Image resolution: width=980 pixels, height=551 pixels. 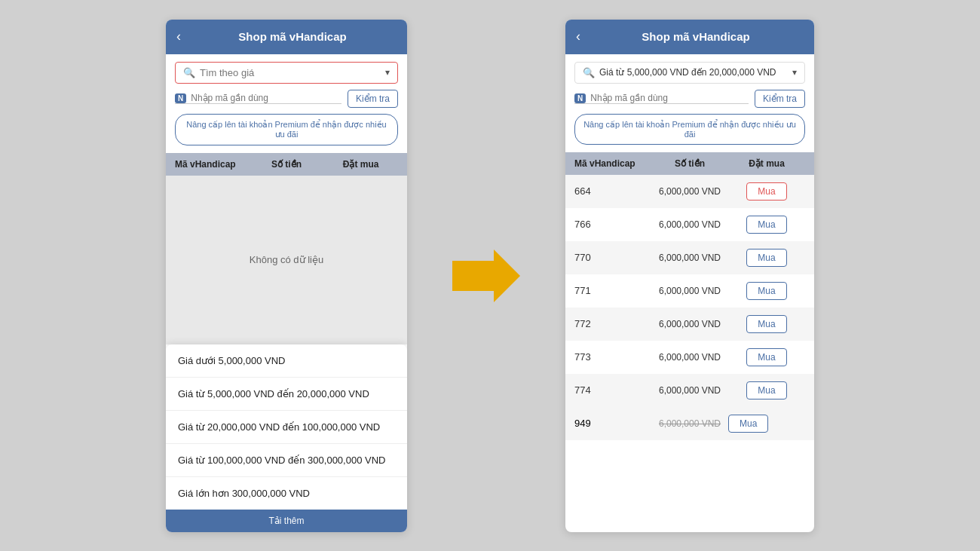 I want to click on left-table-header: Mã vHandicap Số tiền Đặt mua, so click(x=286, y=164).